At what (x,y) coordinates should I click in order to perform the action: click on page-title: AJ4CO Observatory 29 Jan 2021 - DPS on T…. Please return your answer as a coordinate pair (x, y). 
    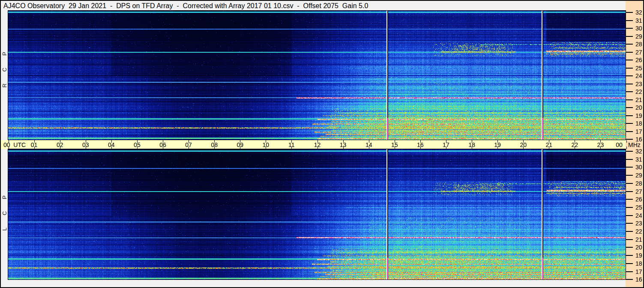
    Looking at the image, I should click on (186, 6).